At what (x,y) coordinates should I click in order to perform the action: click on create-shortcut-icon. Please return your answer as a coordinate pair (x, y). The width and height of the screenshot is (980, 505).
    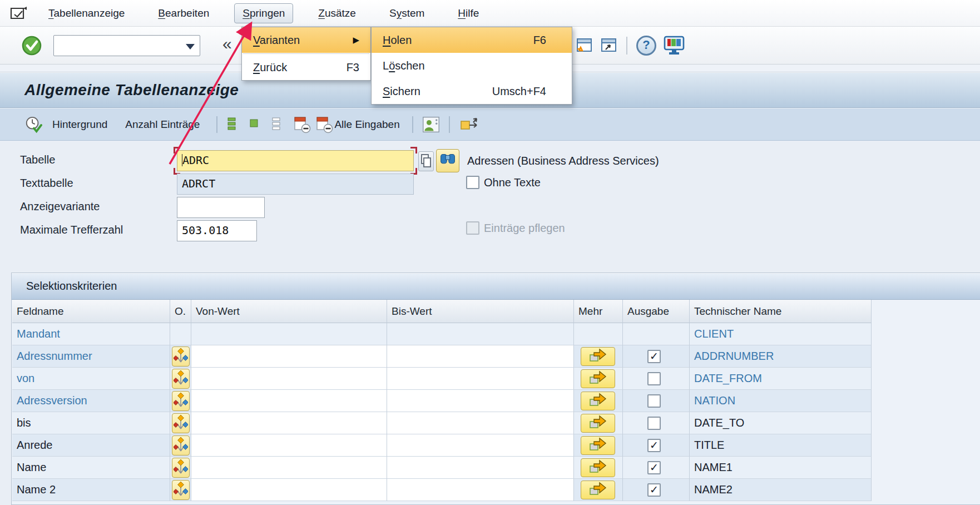
    Looking at the image, I should click on (608, 46).